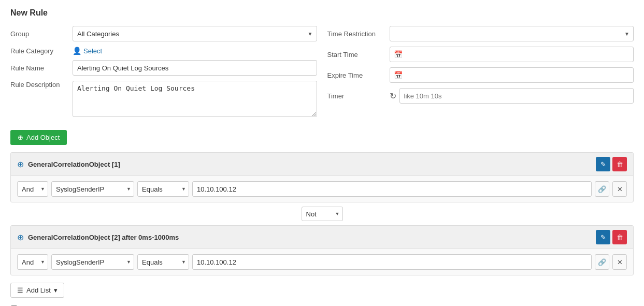  What do you see at coordinates (393, 96) in the screenshot?
I see `timer-refresh-icon: ↻` at bounding box center [393, 96].